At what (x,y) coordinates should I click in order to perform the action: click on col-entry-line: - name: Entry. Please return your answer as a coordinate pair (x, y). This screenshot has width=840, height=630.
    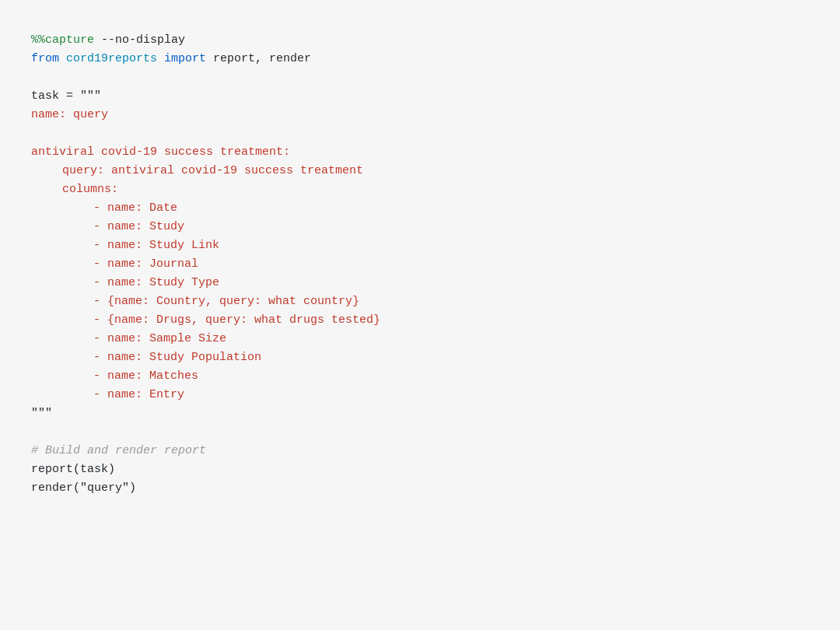
    Looking at the image, I should click on (420, 395).